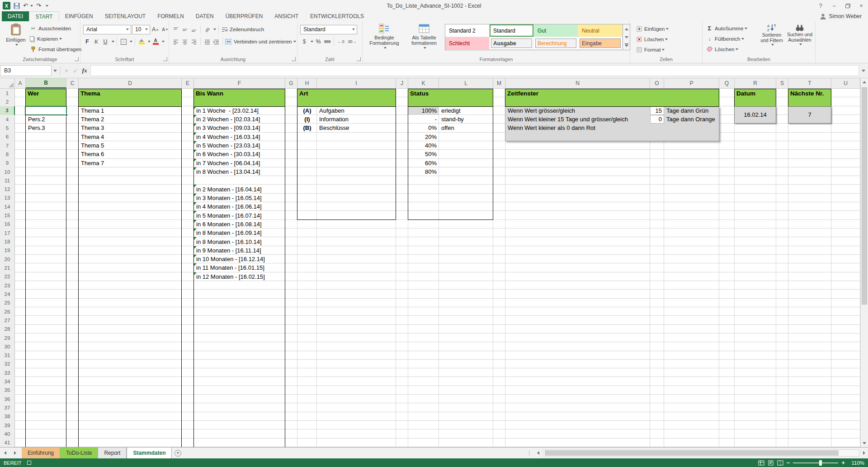  Describe the element at coordinates (215, 29) in the screenshot. I see `orientation-dropdown-icon` at that location.